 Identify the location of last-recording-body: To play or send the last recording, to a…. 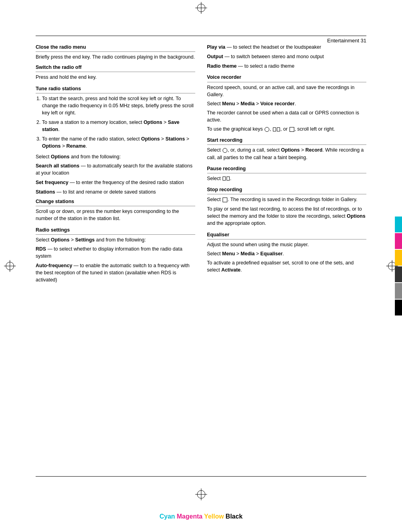
(287, 216).